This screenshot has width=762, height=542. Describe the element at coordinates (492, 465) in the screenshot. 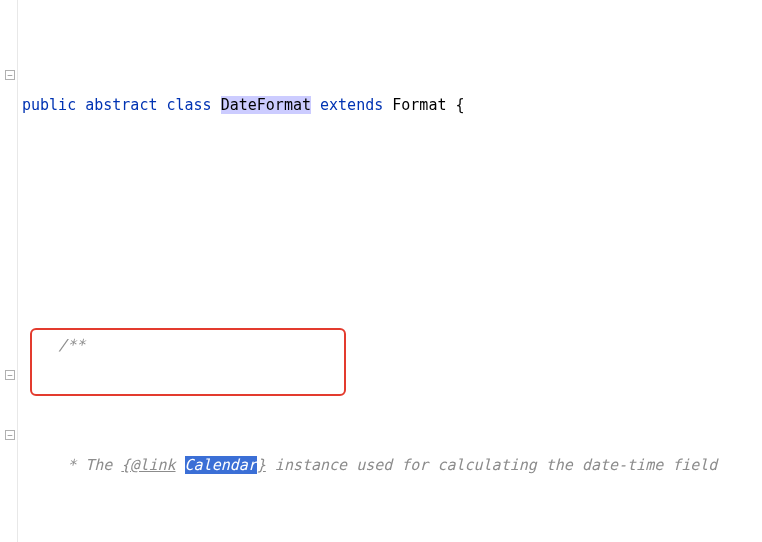

I see `javadoc-text: instance used for calculating the date-t…` at that location.